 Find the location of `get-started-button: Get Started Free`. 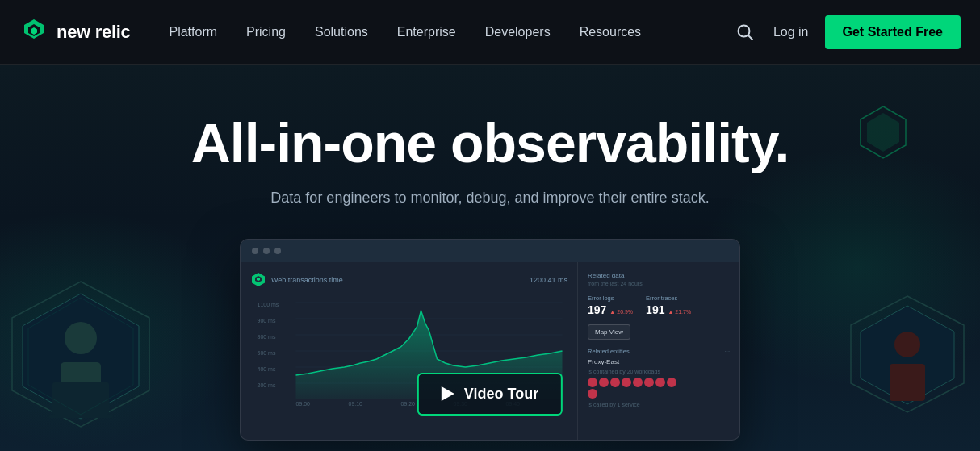

get-started-button: Get Started Free is located at coordinates (893, 32).